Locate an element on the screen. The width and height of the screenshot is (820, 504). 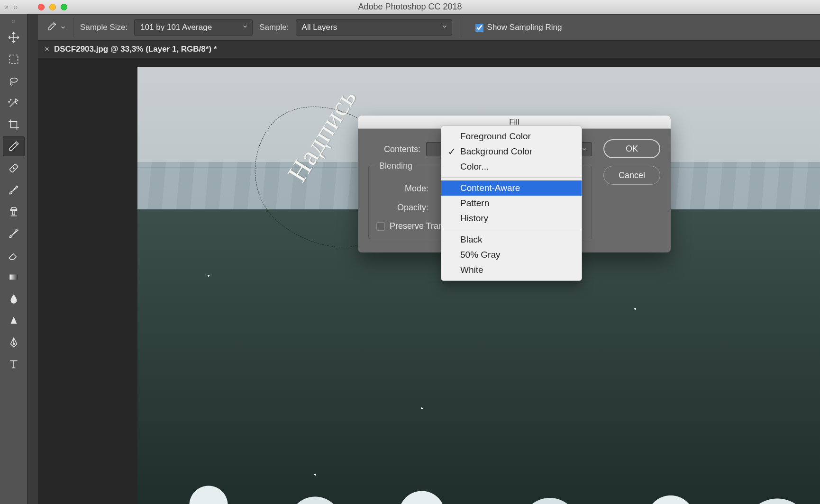
eyedropper-icon is located at coordinates (52, 27).